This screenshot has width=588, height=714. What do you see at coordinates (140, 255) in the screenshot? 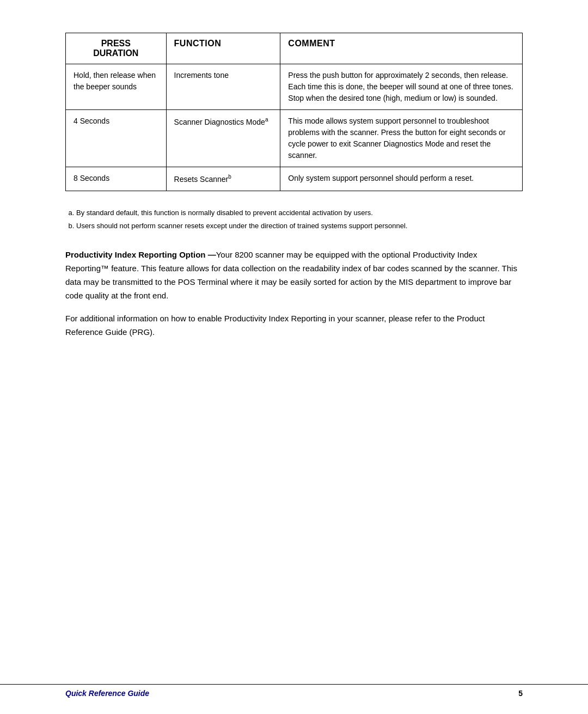
I see `bold-intro-1: Productivity Index Reporting Option —` at bounding box center [140, 255].